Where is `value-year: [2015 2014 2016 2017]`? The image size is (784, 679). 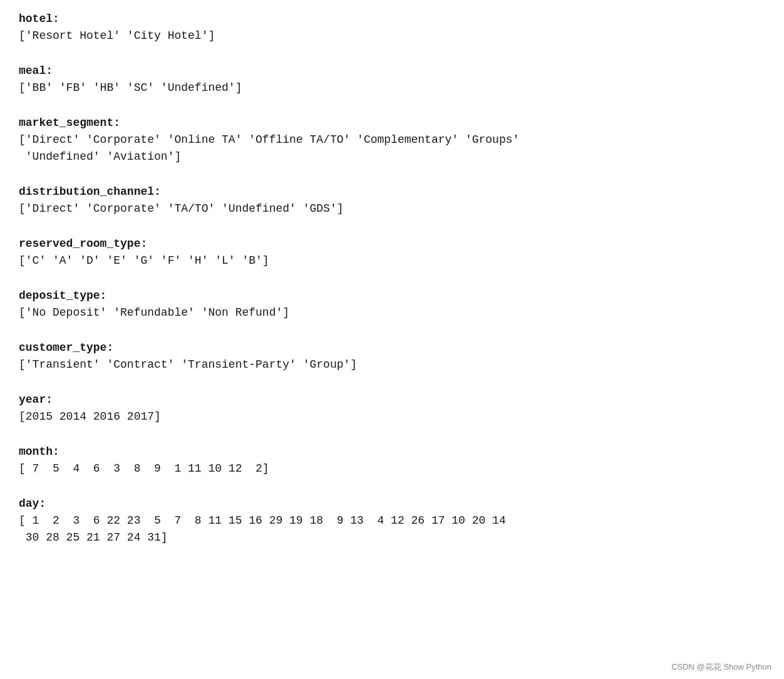
value-year: [2015 2014 2016 2017] is located at coordinates (392, 417).